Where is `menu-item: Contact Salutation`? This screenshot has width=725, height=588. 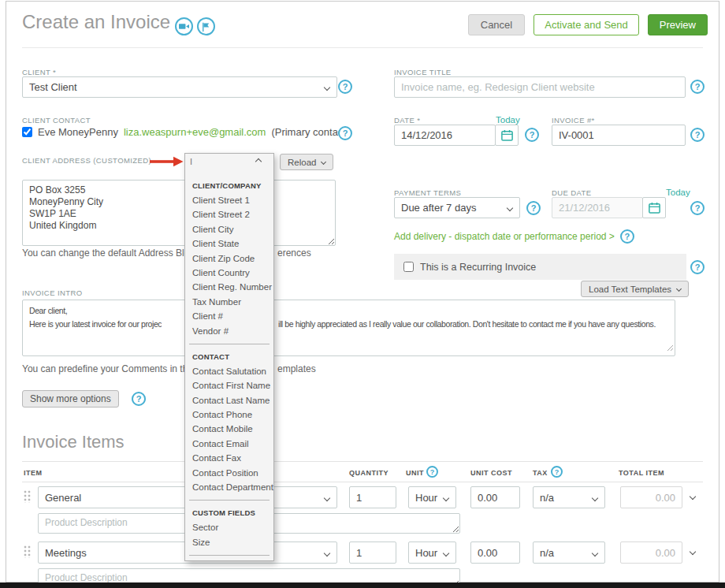 menu-item: Contact Salutation is located at coordinates (229, 371).